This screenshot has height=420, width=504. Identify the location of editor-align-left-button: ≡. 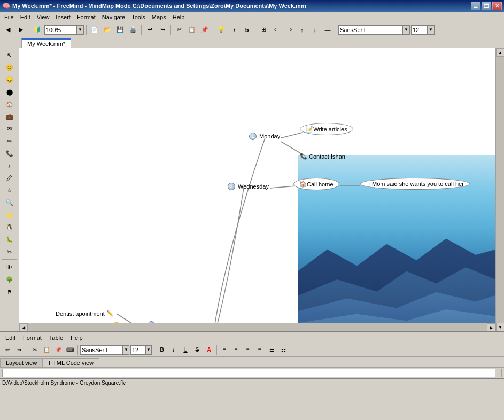
(224, 350).